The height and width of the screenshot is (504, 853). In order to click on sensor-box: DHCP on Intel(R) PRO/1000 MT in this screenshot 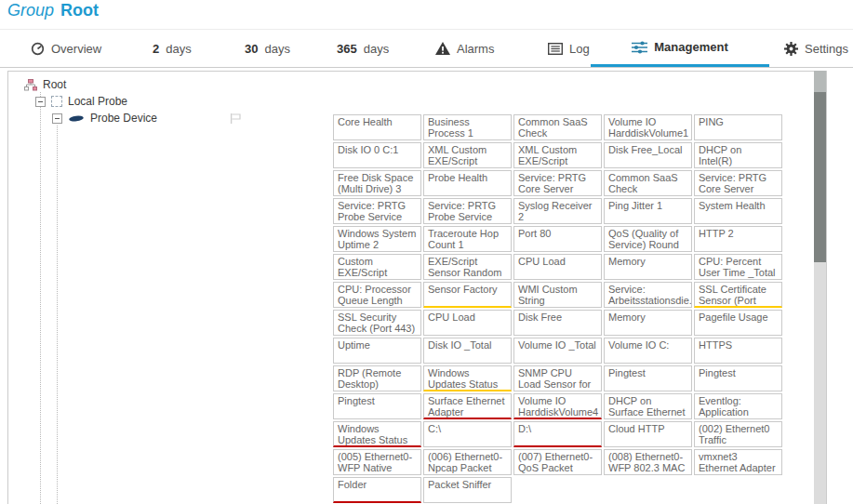, I will do `click(739, 155)`.